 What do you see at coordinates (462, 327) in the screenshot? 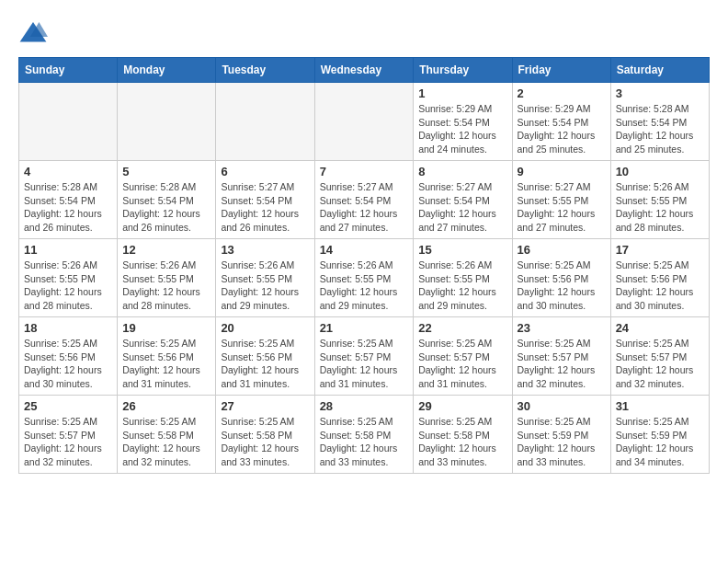
I see `day-number: 22` at bounding box center [462, 327].